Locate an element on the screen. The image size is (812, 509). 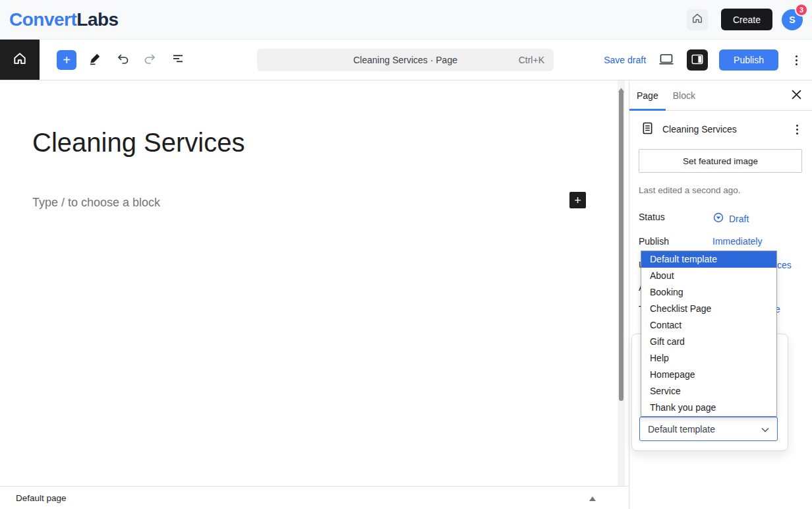
dropdown-option-homepage: Homepage is located at coordinates (709, 374).